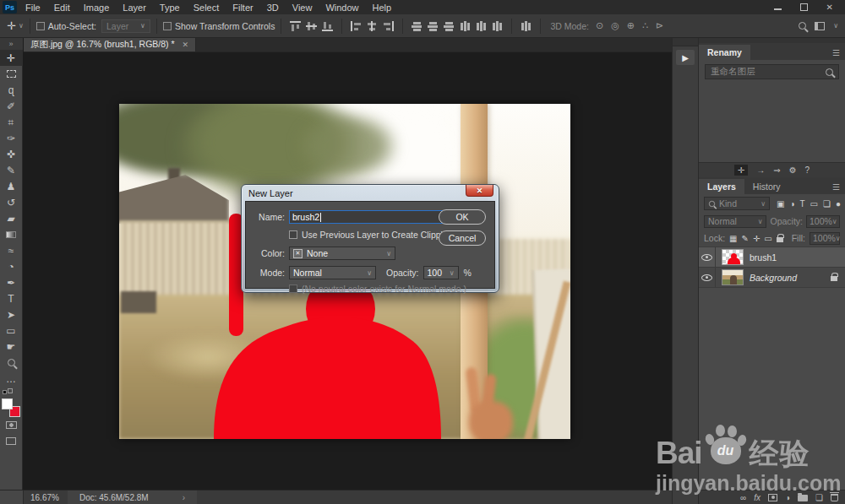 This screenshot has height=504, width=845. Describe the element at coordinates (767, 238) in the screenshot. I see `lock-artboard-icon: ▭` at that location.